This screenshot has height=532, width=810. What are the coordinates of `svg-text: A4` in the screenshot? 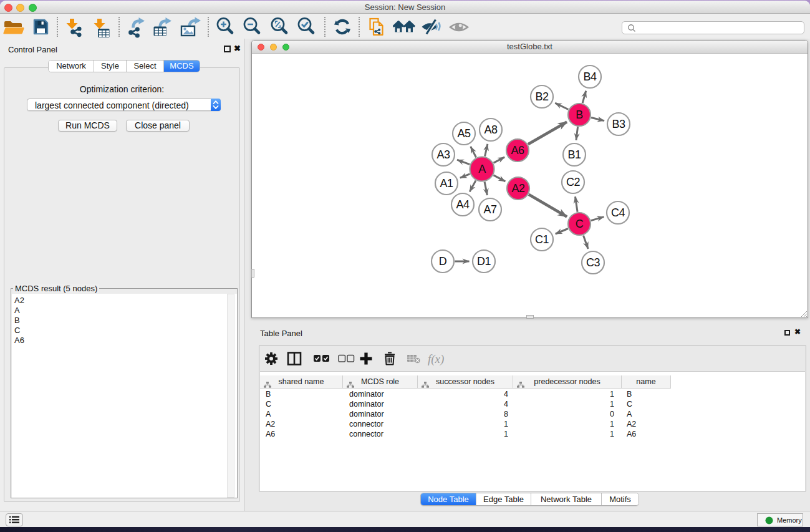 It's located at (463, 205).